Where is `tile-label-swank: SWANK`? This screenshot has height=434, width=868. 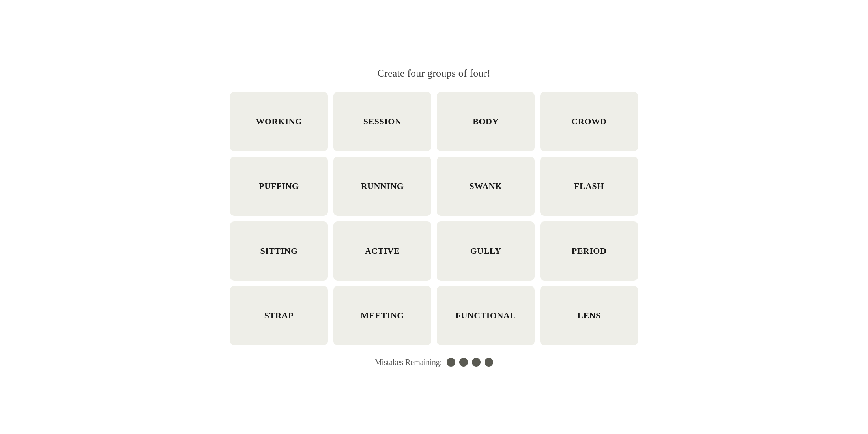 tile-label-swank: SWANK is located at coordinates (485, 186).